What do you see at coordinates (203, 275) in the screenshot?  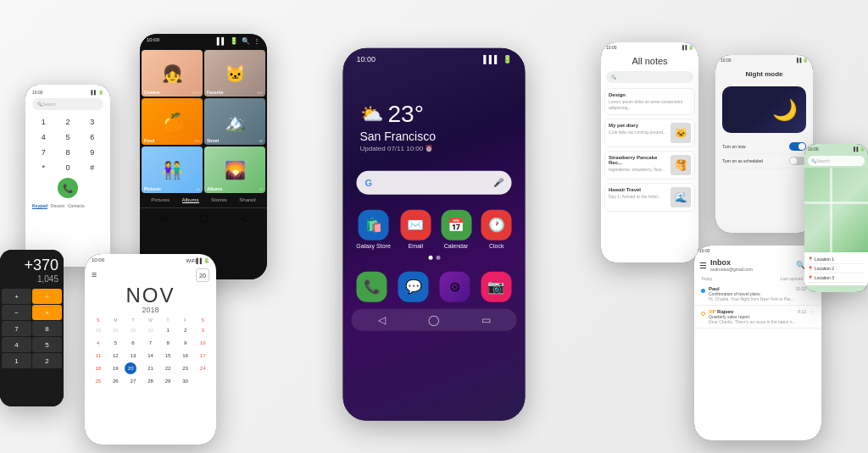 I see `calendar-today-badge: 20` at bounding box center [203, 275].